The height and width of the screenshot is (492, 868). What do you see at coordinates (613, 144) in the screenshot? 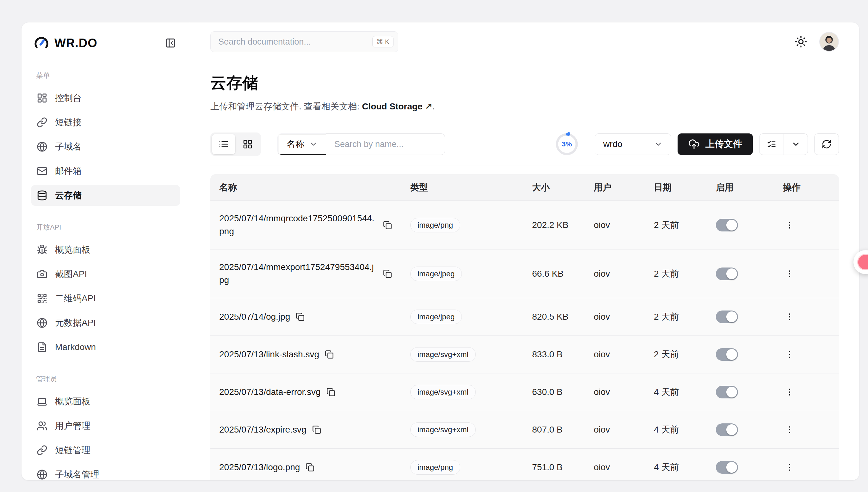
I see `bucket-selected-value: wrdo` at bounding box center [613, 144].